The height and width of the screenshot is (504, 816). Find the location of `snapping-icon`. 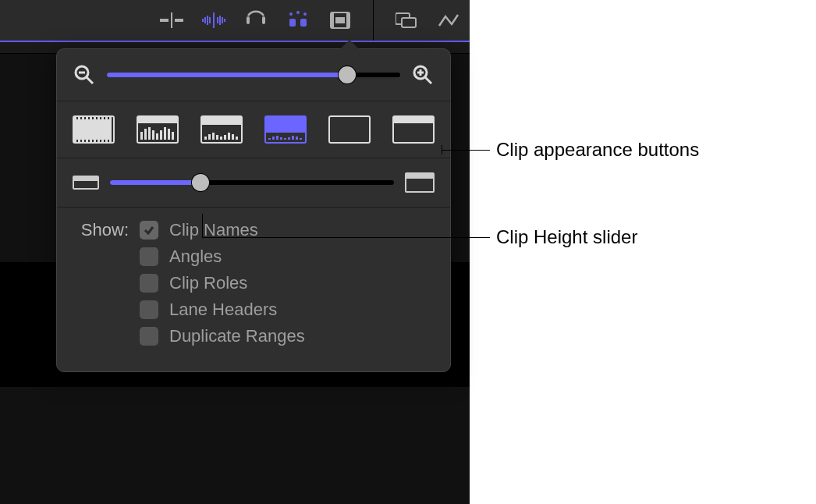

snapping-icon is located at coordinates (298, 20).